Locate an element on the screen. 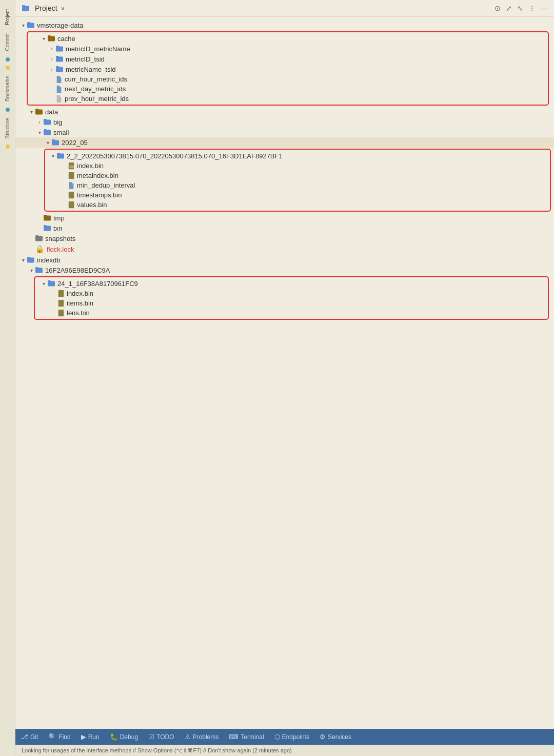 The height and width of the screenshot is (756, 554). tree-item-metricID-metricName: › metricID_metricName is located at coordinates (288, 49).